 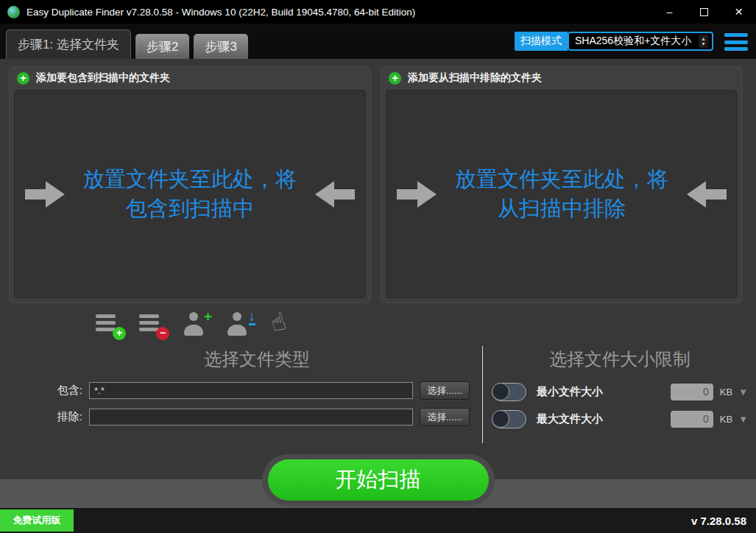 I want to click on max-size-row: 最大文件大小 KB ▼, so click(x=620, y=419).